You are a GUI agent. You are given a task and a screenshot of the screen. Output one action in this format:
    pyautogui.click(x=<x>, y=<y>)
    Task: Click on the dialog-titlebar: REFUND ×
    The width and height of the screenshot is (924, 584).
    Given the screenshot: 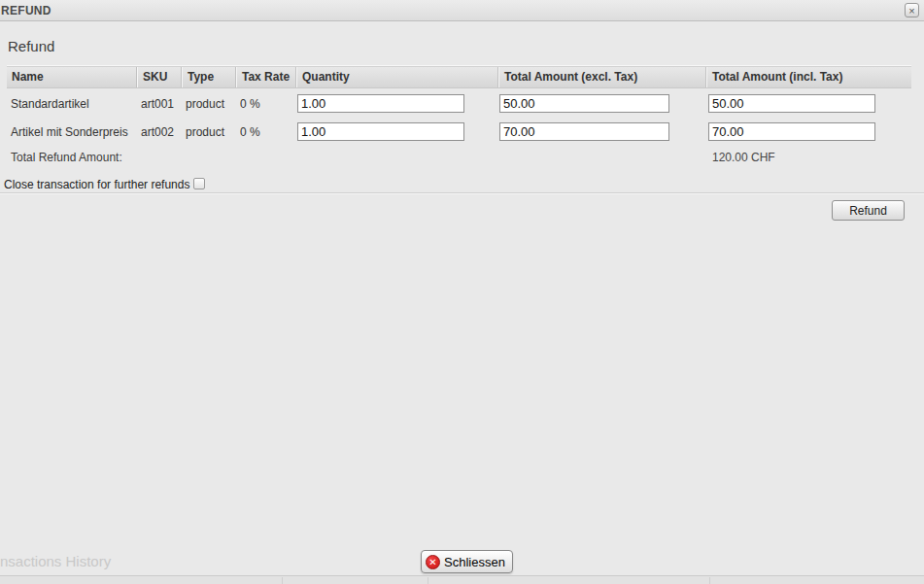 What is the action you would take?
    pyautogui.click(x=462, y=11)
    